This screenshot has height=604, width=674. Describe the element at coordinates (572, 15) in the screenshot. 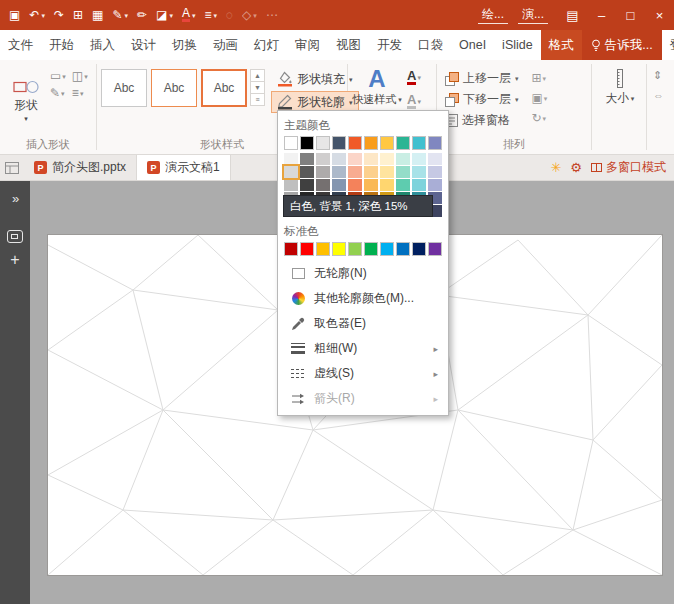

I see `ribbon-options-icon: ▤` at that location.